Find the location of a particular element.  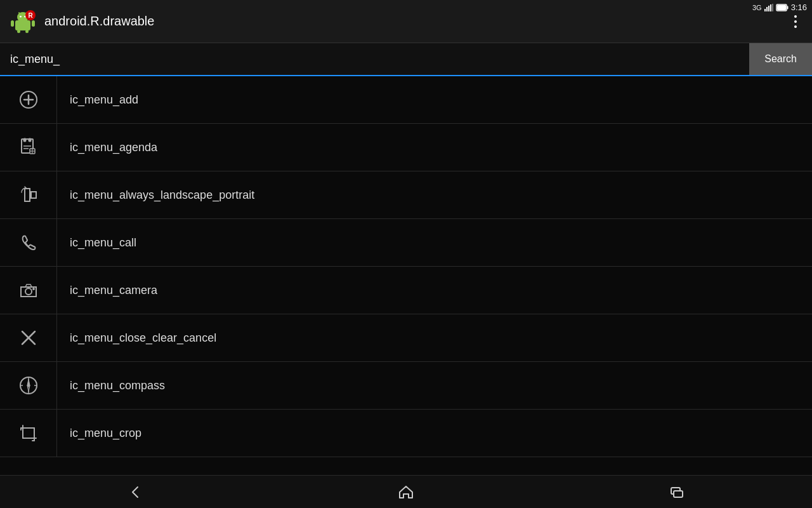

compass-icon is located at coordinates (29, 385).